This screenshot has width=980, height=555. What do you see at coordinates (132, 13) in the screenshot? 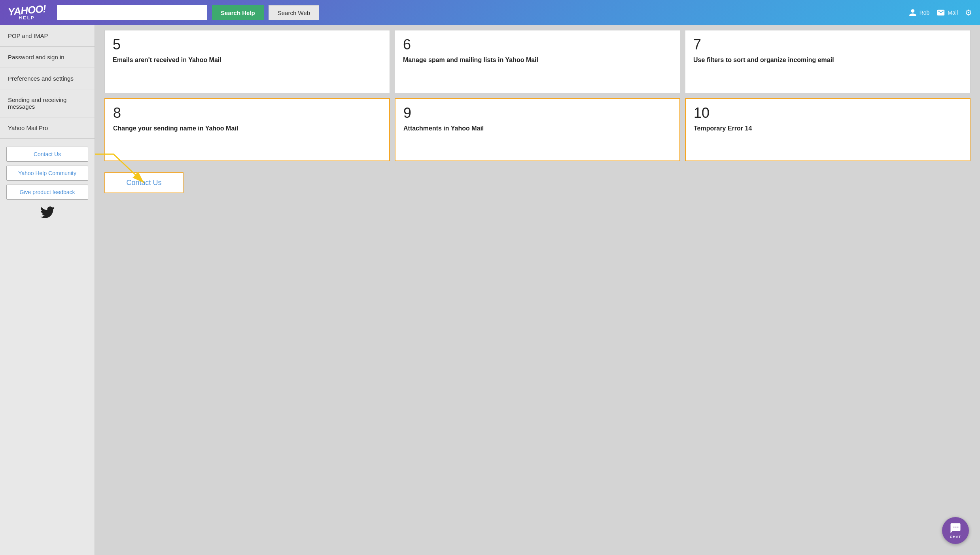
I see `search-input` at bounding box center [132, 13].